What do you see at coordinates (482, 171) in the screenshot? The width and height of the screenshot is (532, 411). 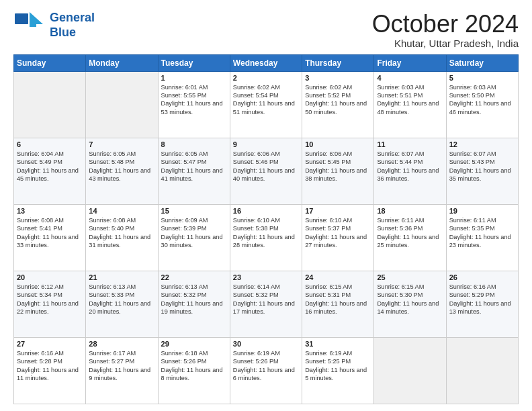 I see `calendar-cell: 12Sunrise: 6:07 AM Sunset: 5:43 PM Dayli…` at bounding box center [482, 171].